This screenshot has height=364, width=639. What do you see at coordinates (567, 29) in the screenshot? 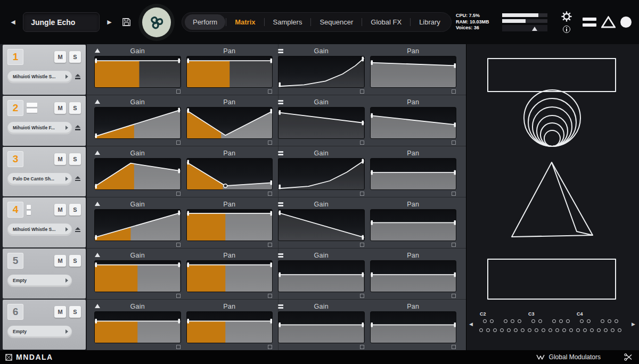
I see `info-icon` at bounding box center [567, 29].